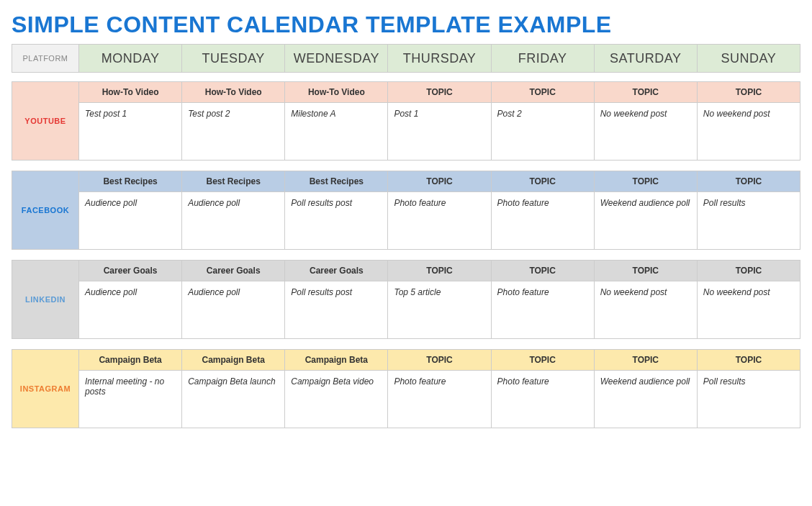 This screenshot has height=506, width=812. What do you see at coordinates (131, 58) in the screenshot?
I see `day-header: MONDAY` at bounding box center [131, 58].